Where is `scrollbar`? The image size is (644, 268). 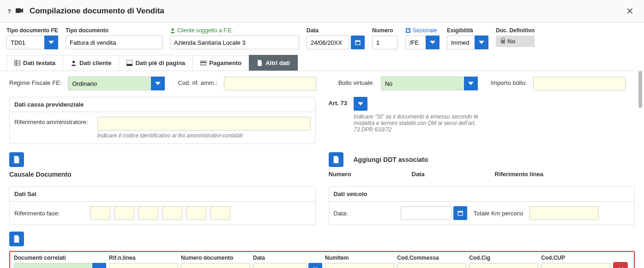 scrollbar is located at coordinates (640, 170).